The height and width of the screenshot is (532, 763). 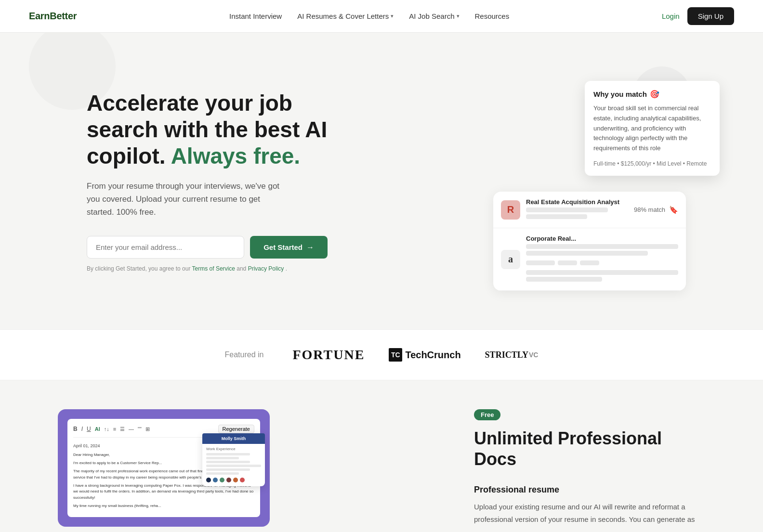 I want to click on toolbar-table: ⊞, so click(x=147, y=429).